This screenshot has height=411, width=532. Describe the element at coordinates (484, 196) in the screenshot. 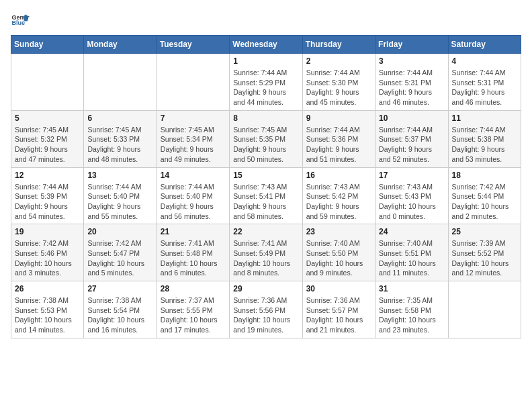

I see `calendar-cell: 18Sunrise: 7:42 AM Sunset: 5:44 PM Dayli…` at that location.